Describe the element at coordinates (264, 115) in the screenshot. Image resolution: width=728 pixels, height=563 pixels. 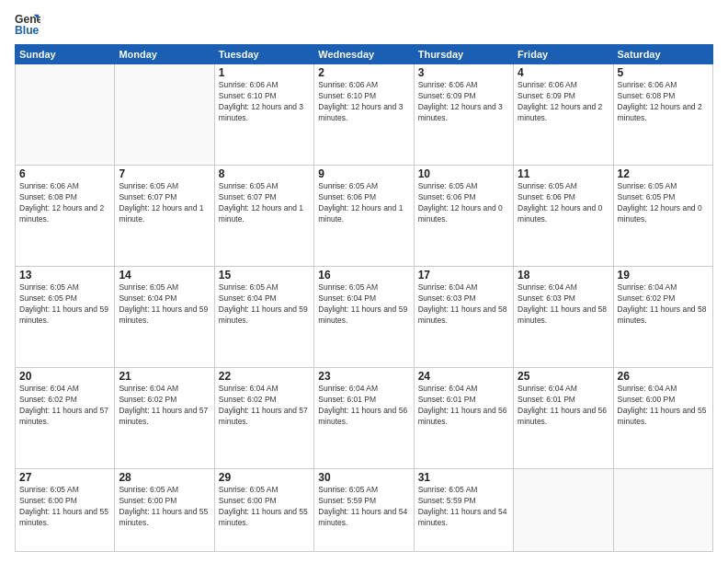
I see `calendar-cell: 1Sunrise: 6:06 AMSunset: 6:10 PMDaylight…` at that location.